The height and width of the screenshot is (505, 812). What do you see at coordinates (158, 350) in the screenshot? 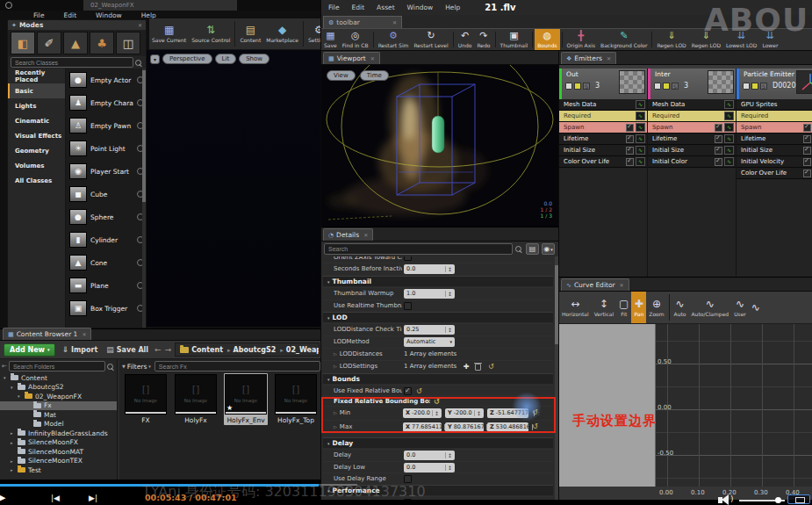
I see `back-arrow-icon: ←` at bounding box center [158, 350].